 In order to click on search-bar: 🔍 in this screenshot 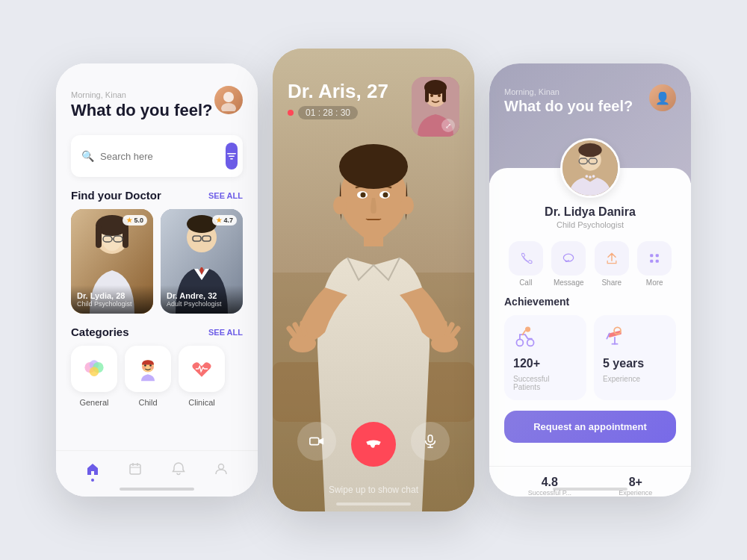, I will do `click(157, 156)`.